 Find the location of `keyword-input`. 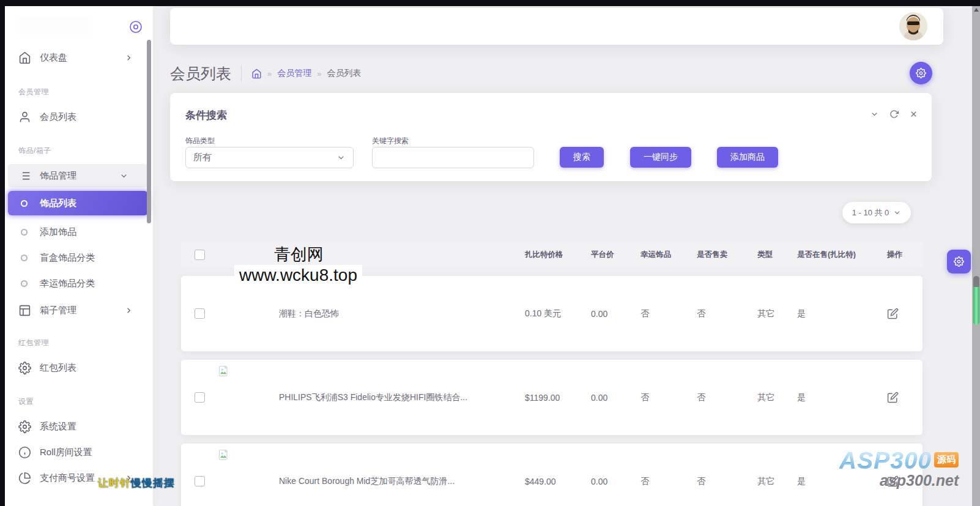

keyword-input is located at coordinates (453, 158).